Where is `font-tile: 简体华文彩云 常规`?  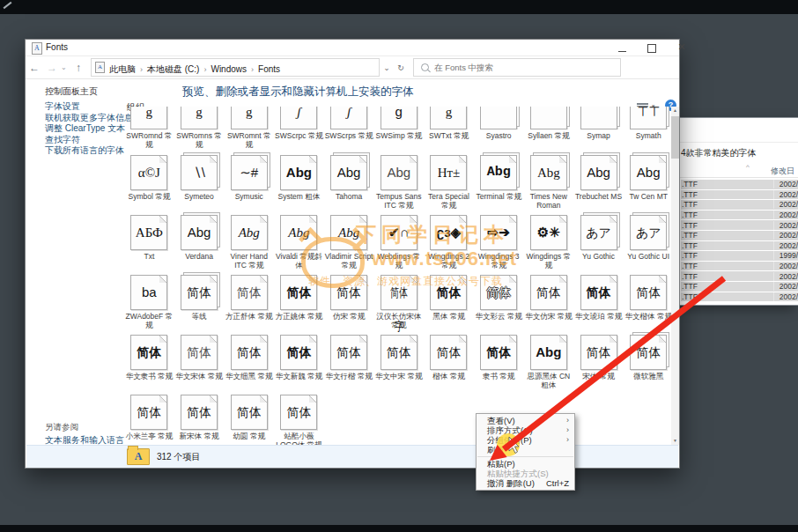 font-tile: 简体华文彩云 常规 is located at coordinates (499, 301).